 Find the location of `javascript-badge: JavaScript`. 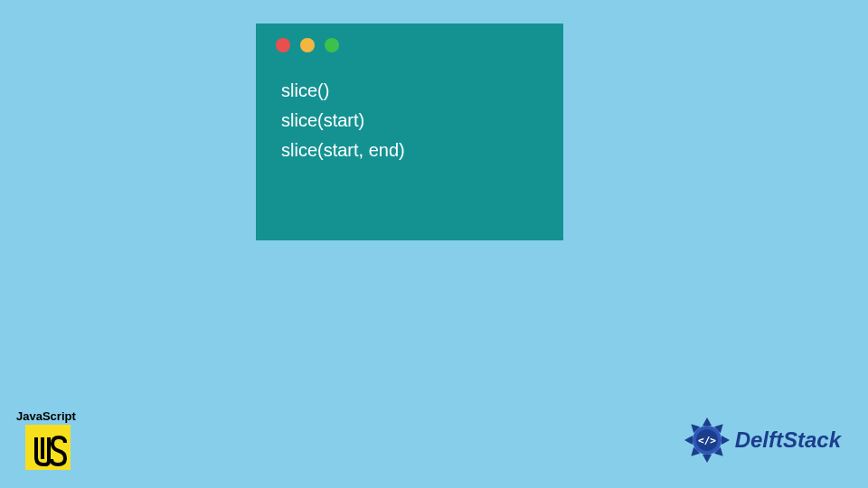

javascript-badge: JavaScript is located at coordinates (48, 439).